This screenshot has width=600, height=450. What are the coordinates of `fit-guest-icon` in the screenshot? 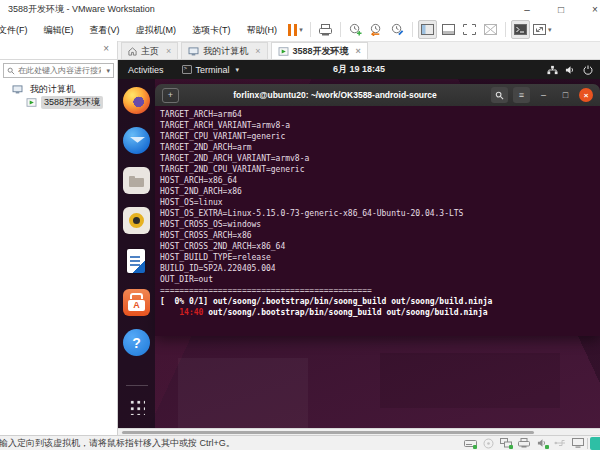 It's located at (540, 30).